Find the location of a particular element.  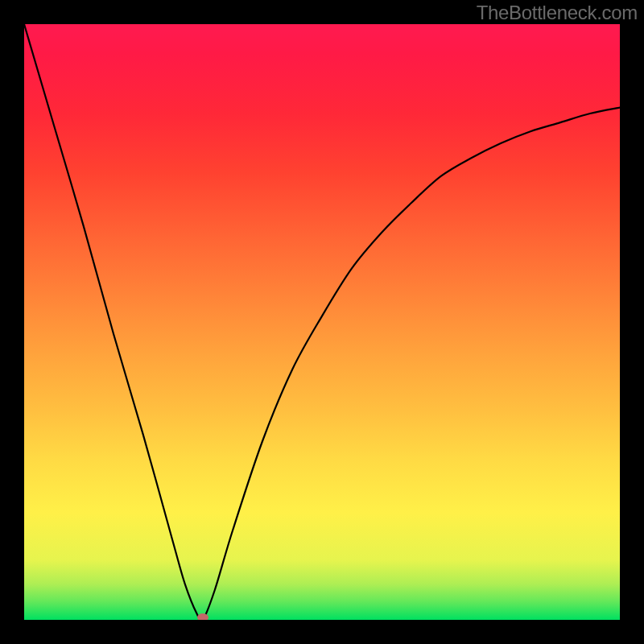

watermark-text: TheBottleneck.com is located at coordinates (557, 13).